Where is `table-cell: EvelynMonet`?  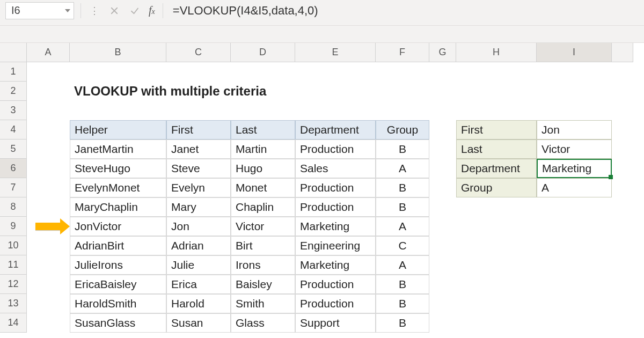 table-cell: EvelynMonet is located at coordinates (118, 188).